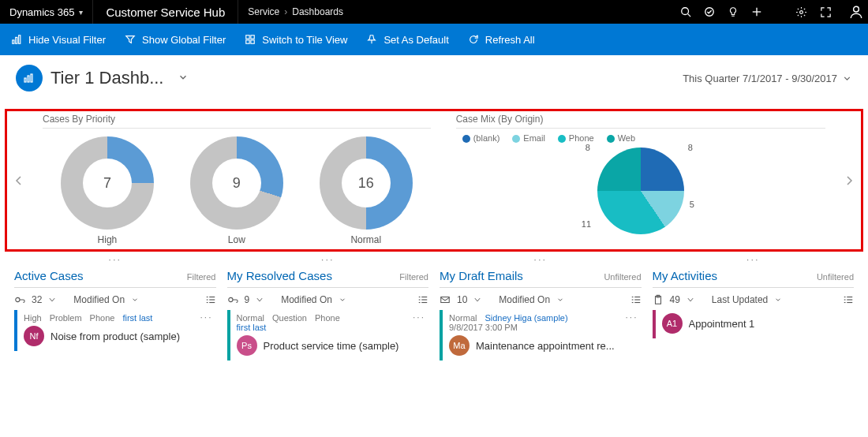  I want to click on date-range-picker: This Quarter 7/1/2017 - 9/30/2017, so click(767, 79).